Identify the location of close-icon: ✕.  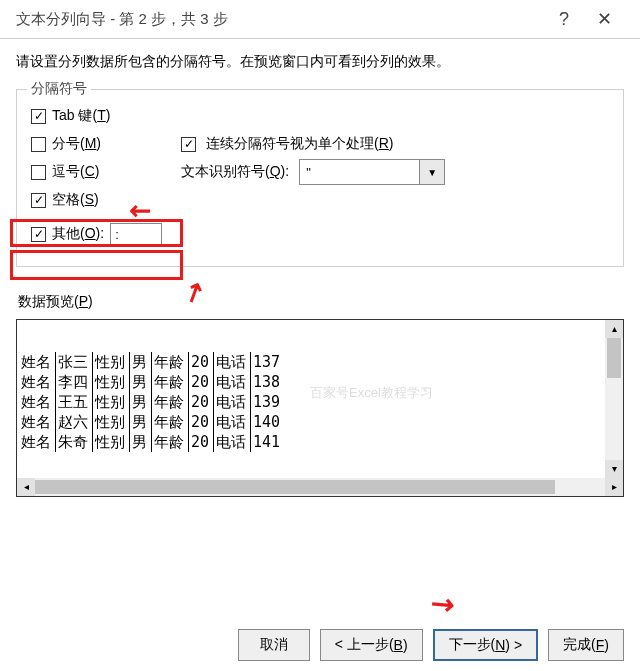
(604, 19).